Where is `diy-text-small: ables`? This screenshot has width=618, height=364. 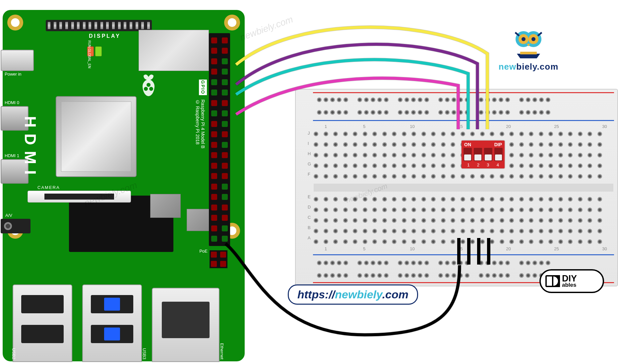 diy-text-small: ables is located at coordinates (570, 285).